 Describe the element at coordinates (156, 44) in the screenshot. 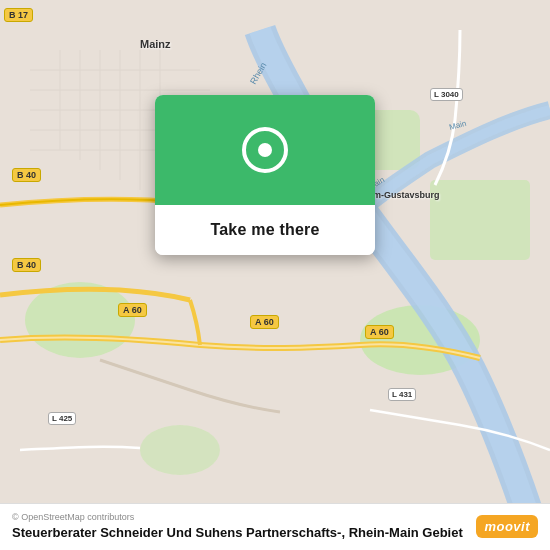

I see `city-label-mainz: Mainz` at that location.